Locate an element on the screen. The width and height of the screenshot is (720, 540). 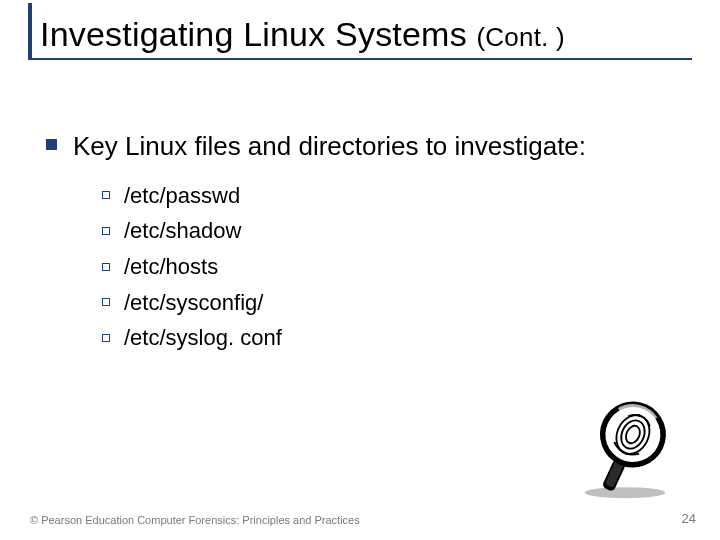
title-main: Investigating Linux Systems is located at coordinates (254, 34).